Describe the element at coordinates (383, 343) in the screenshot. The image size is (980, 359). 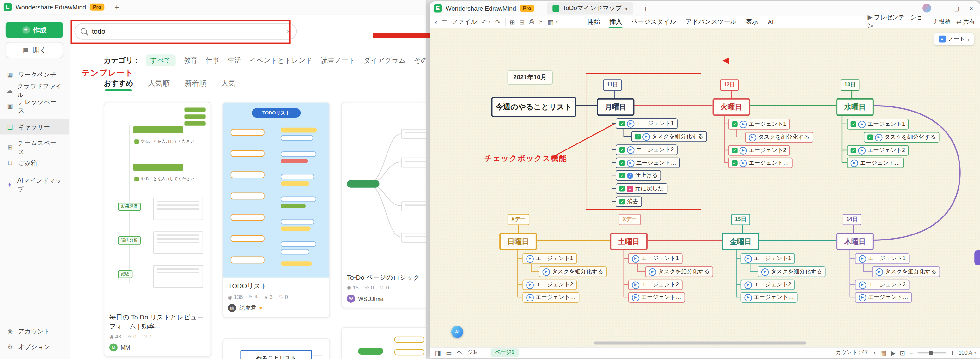
I see `template-card-partial` at that location.